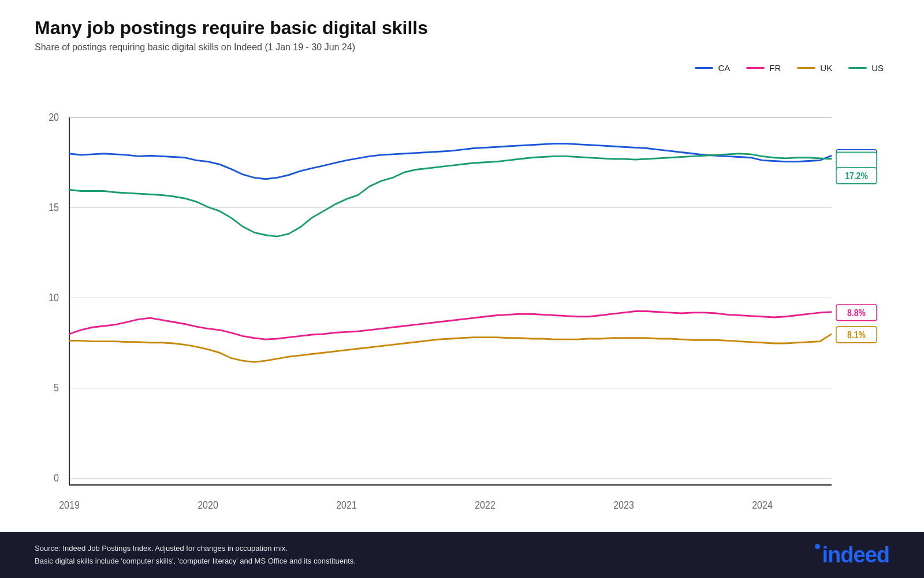 The height and width of the screenshot is (578, 924). Describe the element at coordinates (485, 504) in the screenshot. I see `svg-text: 2022` at that location.